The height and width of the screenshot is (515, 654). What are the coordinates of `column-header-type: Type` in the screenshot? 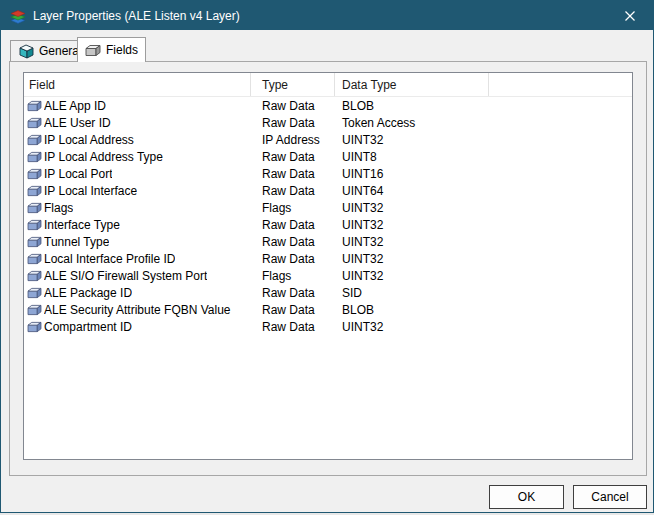 It's located at (293, 84).